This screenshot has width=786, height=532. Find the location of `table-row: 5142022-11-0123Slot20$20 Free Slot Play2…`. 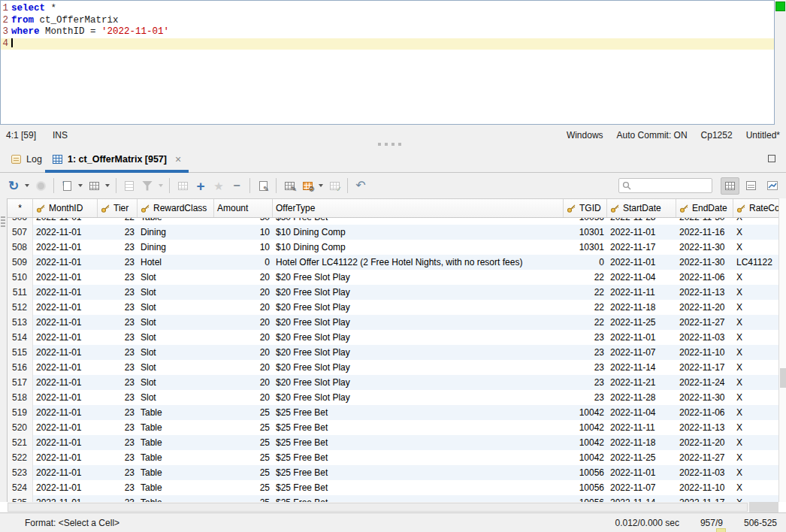

table-row: 5142022-11-0123Slot20$20 Free Slot Play2… is located at coordinates (393, 337).